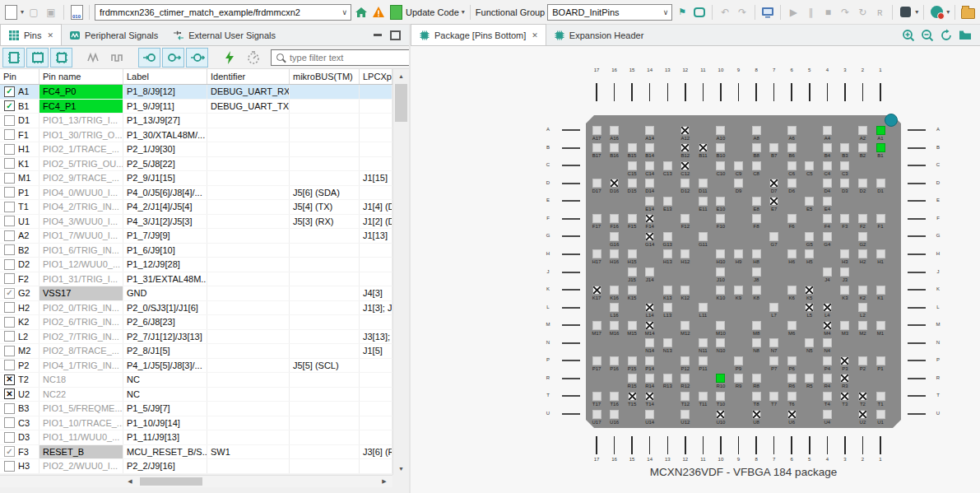  What do you see at coordinates (862, 219) in the screenshot?
I see `package-pin-F2` at bounding box center [862, 219].